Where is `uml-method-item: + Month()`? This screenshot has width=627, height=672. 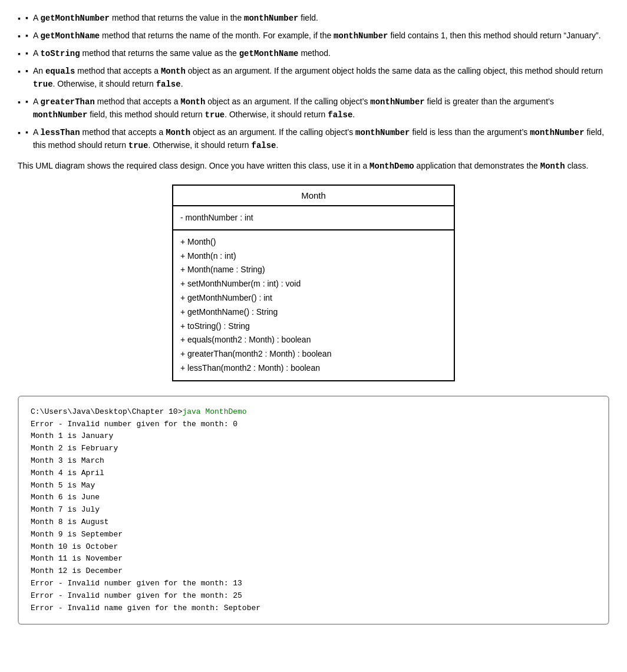
uml-method-item: + Month() is located at coordinates (314, 242).